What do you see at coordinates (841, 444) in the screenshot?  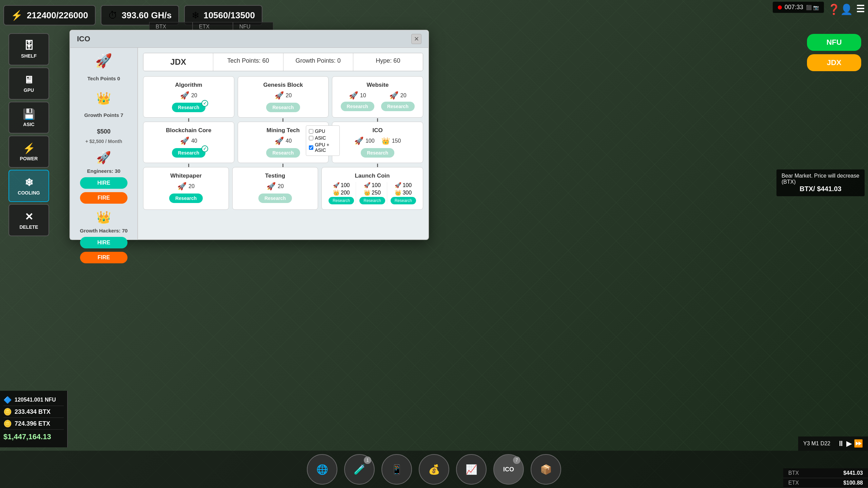 I see `pause-button: ⏸` at bounding box center [841, 444].